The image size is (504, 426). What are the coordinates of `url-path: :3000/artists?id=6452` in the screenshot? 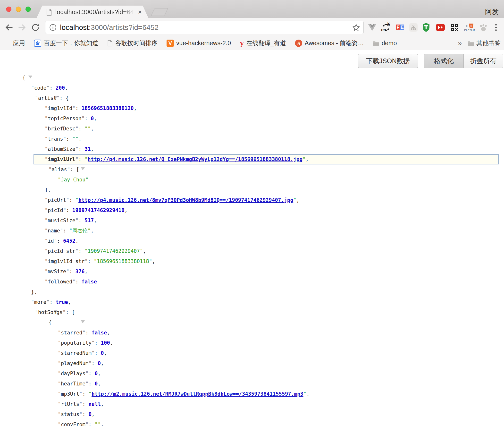 It's located at (124, 27).